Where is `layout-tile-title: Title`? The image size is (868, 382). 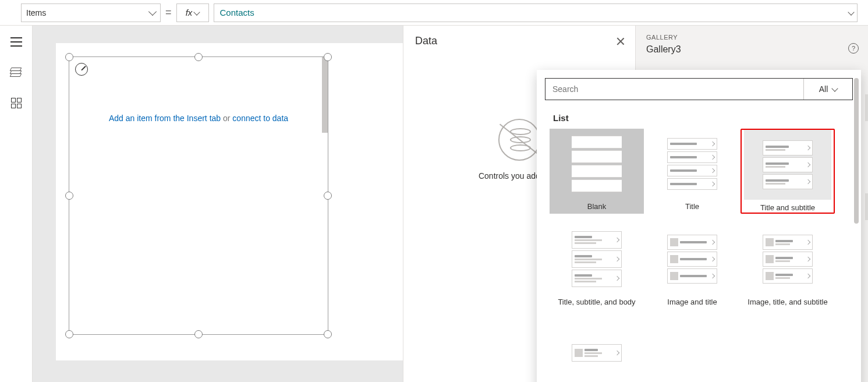
layout-tile-title: Title is located at coordinates (692, 171).